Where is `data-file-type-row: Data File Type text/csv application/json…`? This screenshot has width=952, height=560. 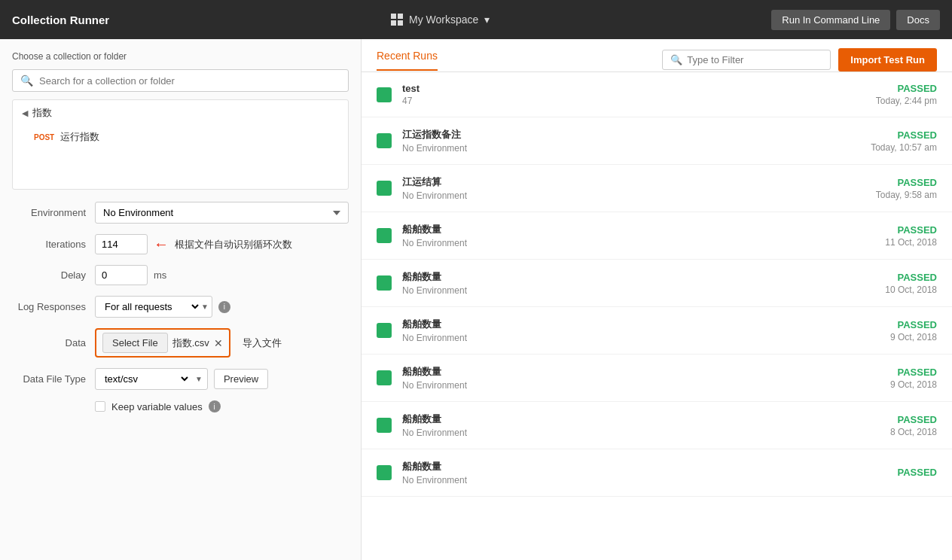 data-file-type-row: Data File Type text/csv application/json… is located at coordinates (181, 379).